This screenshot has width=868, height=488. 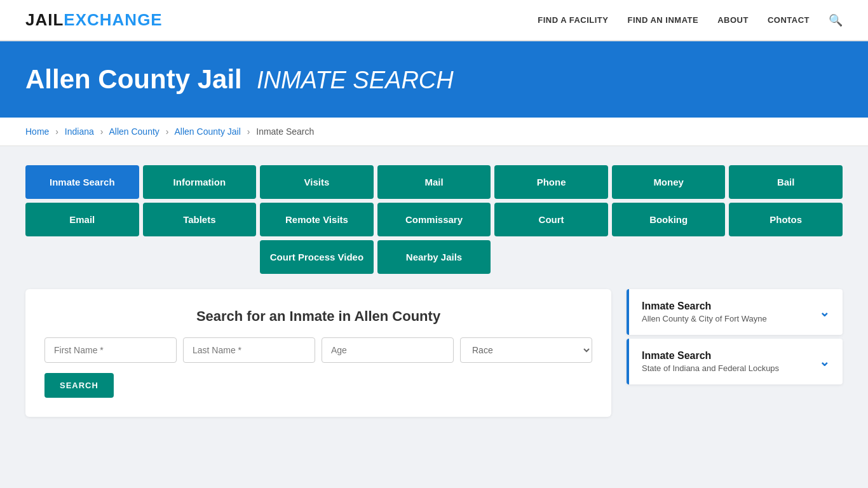 What do you see at coordinates (388, 350) in the screenshot?
I see `age-input` at bounding box center [388, 350].